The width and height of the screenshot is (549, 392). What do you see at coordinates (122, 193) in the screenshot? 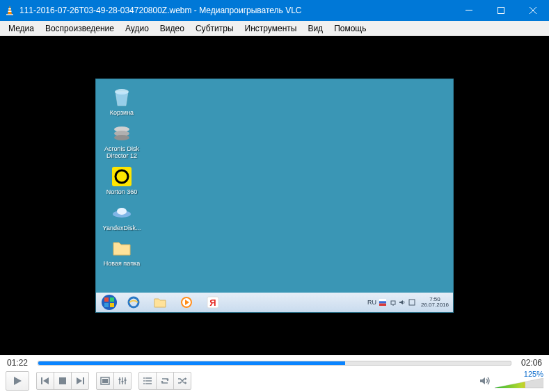
I see `desktop-icon-label: Norton 360` at bounding box center [122, 193].